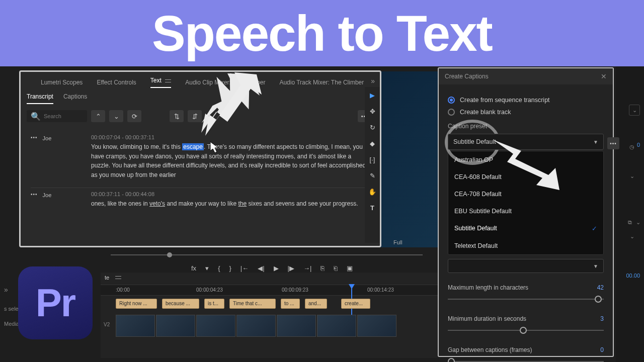 Image resolution: width=644 pixels, height=362 pixels. What do you see at coordinates (372, 111) in the screenshot?
I see `crop-tool-icon: ✥` at bounding box center [372, 111].